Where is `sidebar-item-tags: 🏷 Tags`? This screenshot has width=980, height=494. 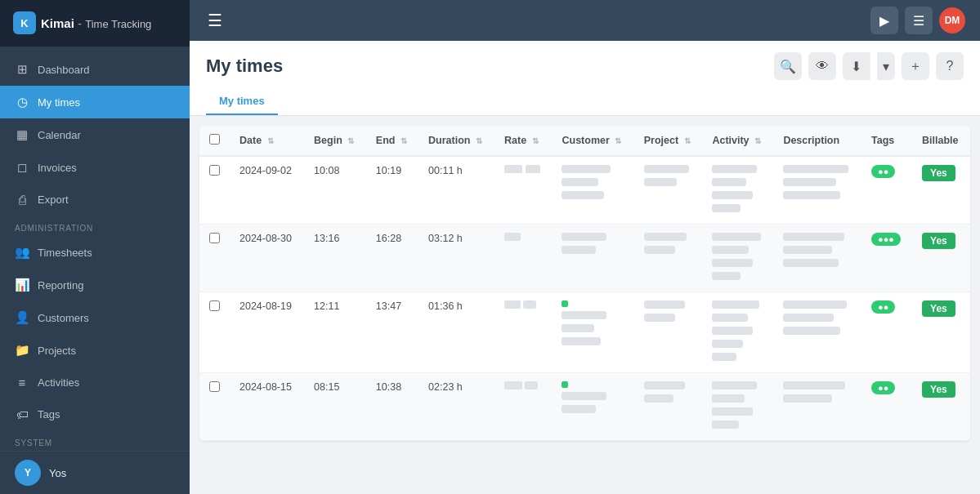
sidebar-item-tags: 🏷 Tags is located at coordinates (95, 415).